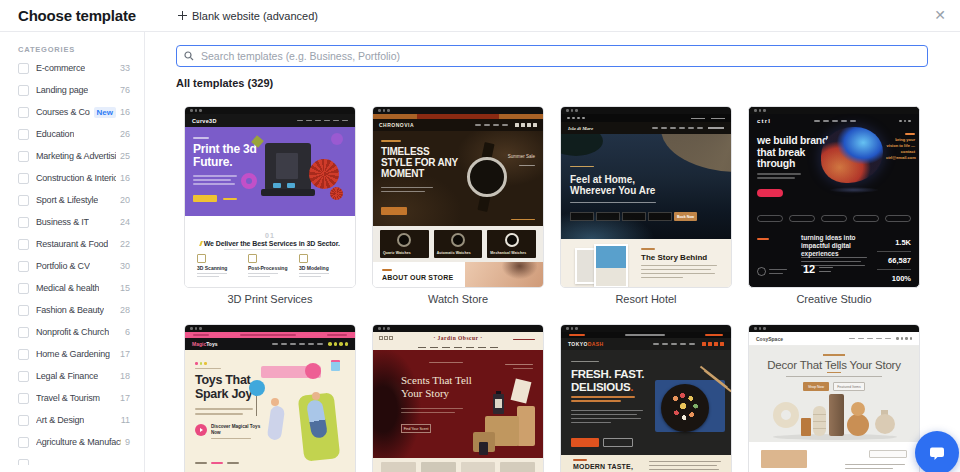 Image resolution: width=960 pixels, height=472 pixels. I want to click on stat-value: 1.5K, so click(903, 242).